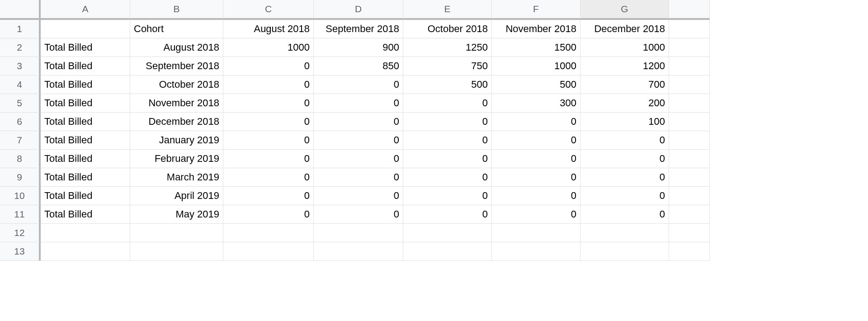 The height and width of the screenshot is (321, 868). I want to click on cell-D12, so click(359, 233).